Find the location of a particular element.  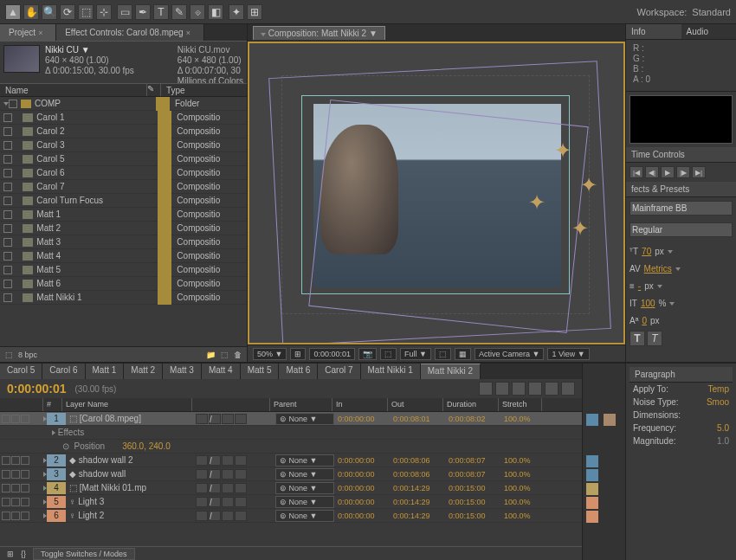

snapshot-icon: 📷 is located at coordinates (367, 354).